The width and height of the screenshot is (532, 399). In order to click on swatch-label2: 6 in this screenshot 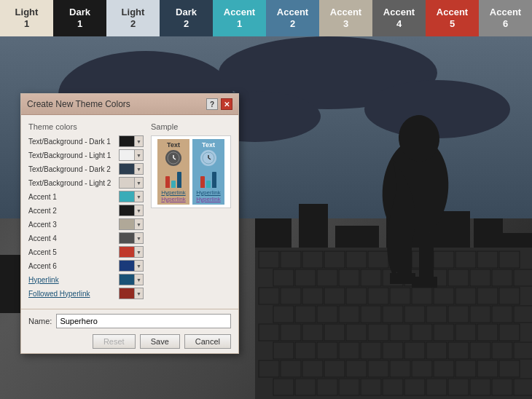, I will do `click(506, 24)`.